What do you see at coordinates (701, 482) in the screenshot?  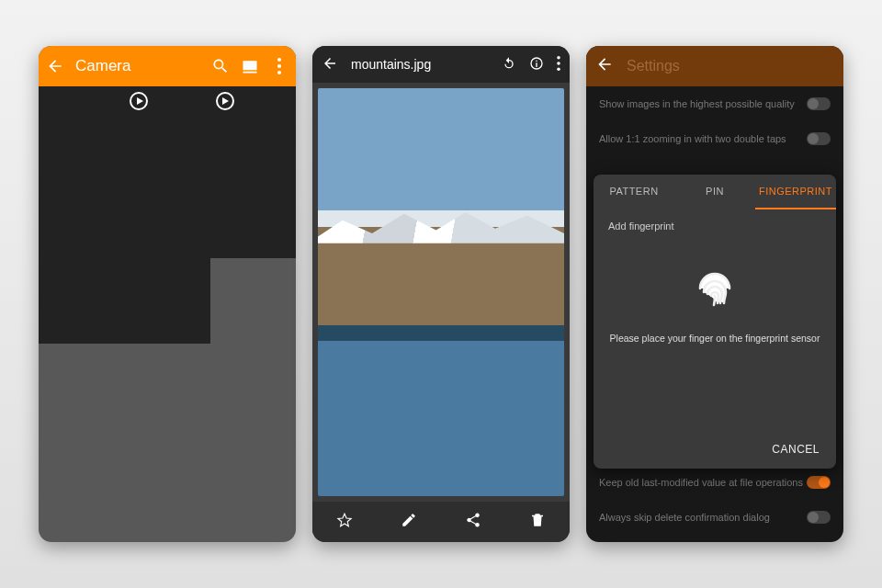 I see `setting-label: Keep old last-modified value at file ope…` at bounding box center [701, 482].